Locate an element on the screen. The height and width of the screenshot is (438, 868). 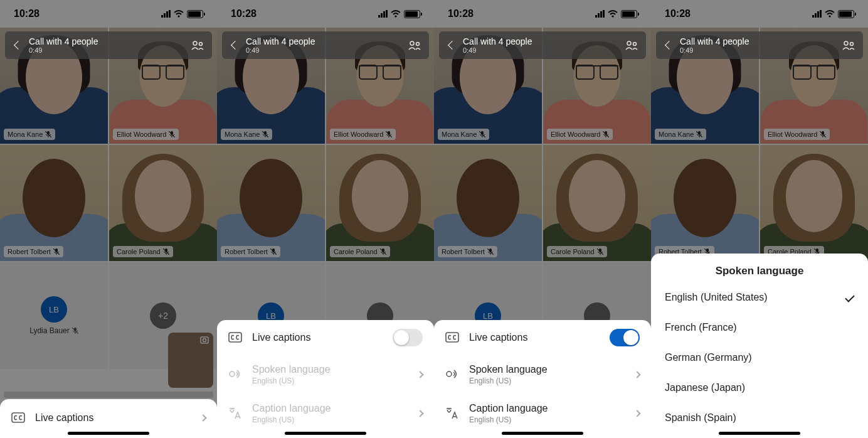
language-option: Spanish (Spain) is located at coordinates (760, 418).